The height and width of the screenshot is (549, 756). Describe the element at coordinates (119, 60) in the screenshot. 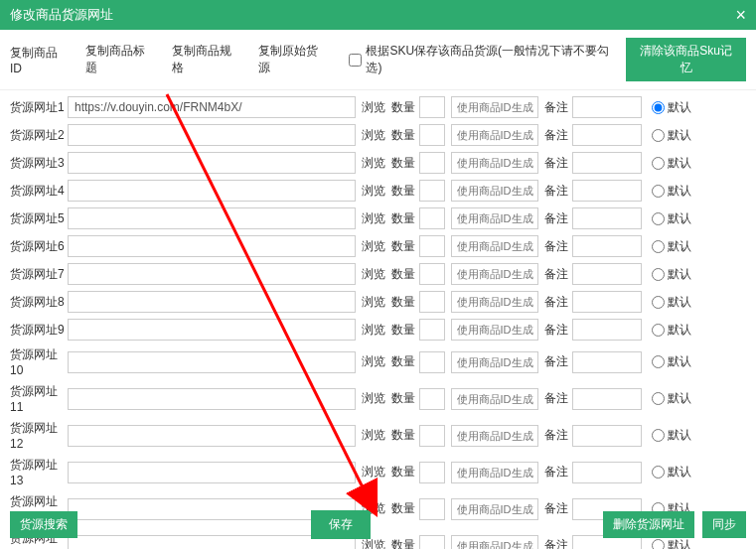

I see `copy-product-title: 复制商品标题` at that location.